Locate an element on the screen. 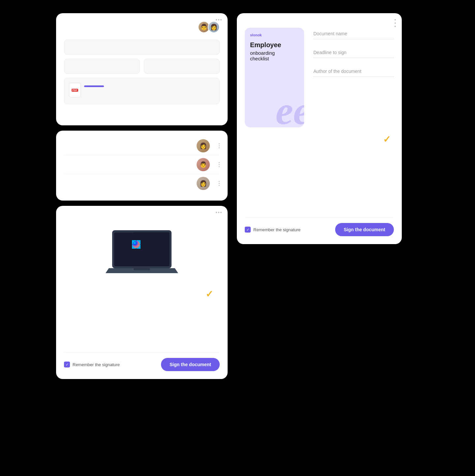  user-avatar-3: 👩 is located at coordinates (203, 183).